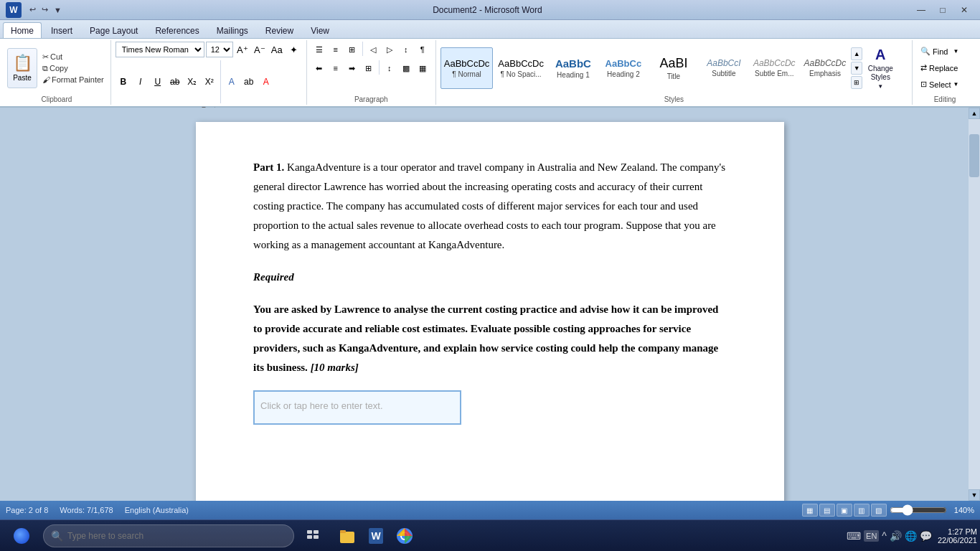 Image resolution: width=980 pixels, height=551 pixels. I want to click on text-highlight-button: ab, so click(249, 82).